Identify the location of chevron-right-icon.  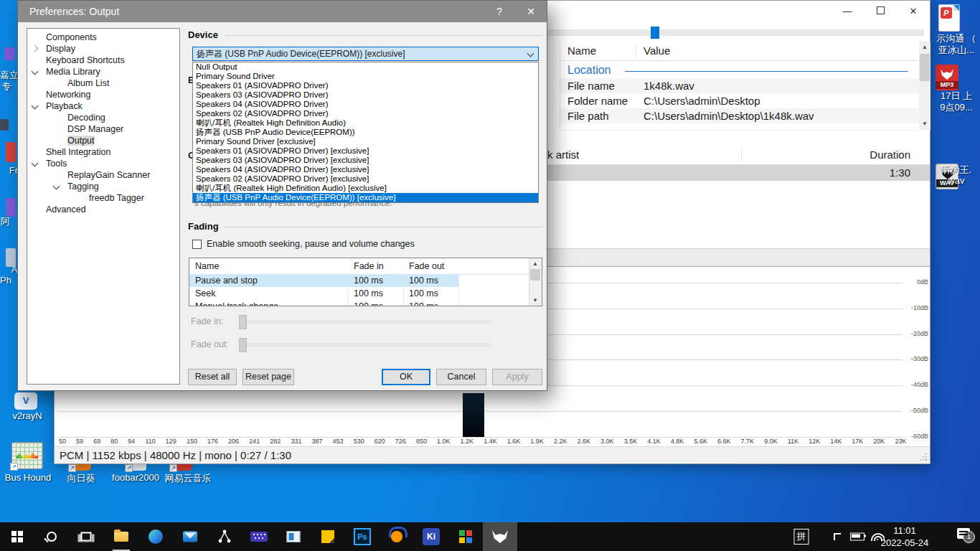
(35, 49).